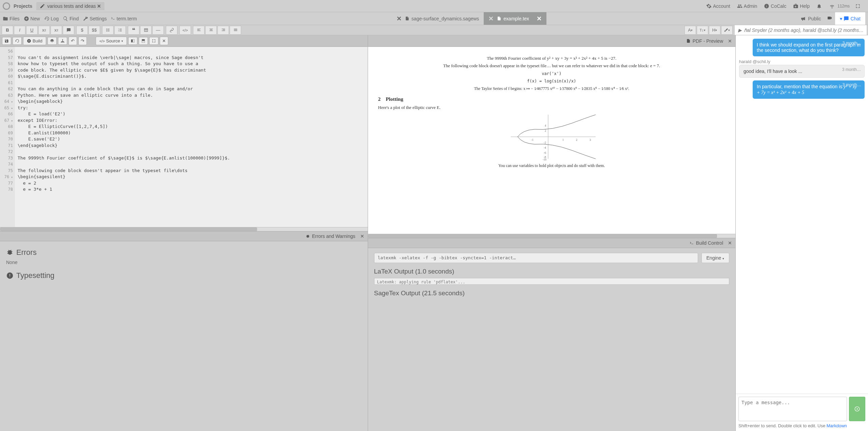 This screenshot has height=431, width=868. What do you see at coordinates (718, 6) in the screenshot?
I see `account-link: Account` at bounding box center [718, 6].